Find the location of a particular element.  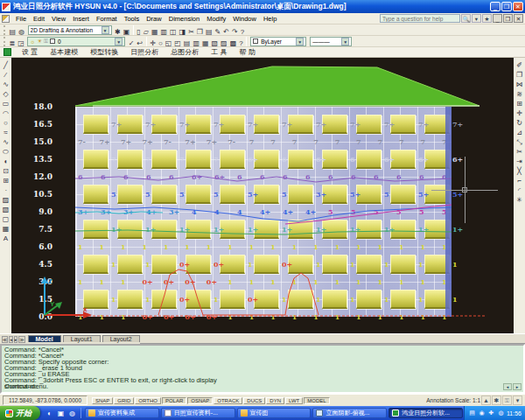

hysun-menu-item: 模型转换 is located at coordinates (104, 52).